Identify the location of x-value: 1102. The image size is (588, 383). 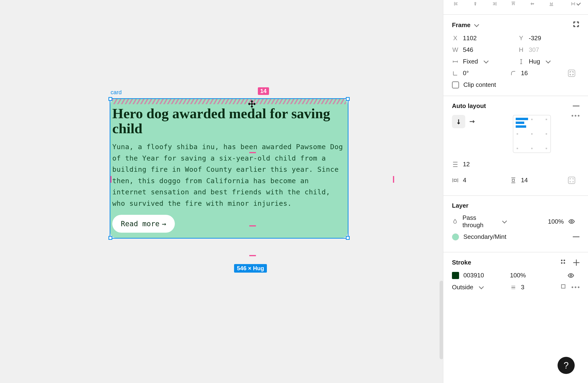
(470, 38).